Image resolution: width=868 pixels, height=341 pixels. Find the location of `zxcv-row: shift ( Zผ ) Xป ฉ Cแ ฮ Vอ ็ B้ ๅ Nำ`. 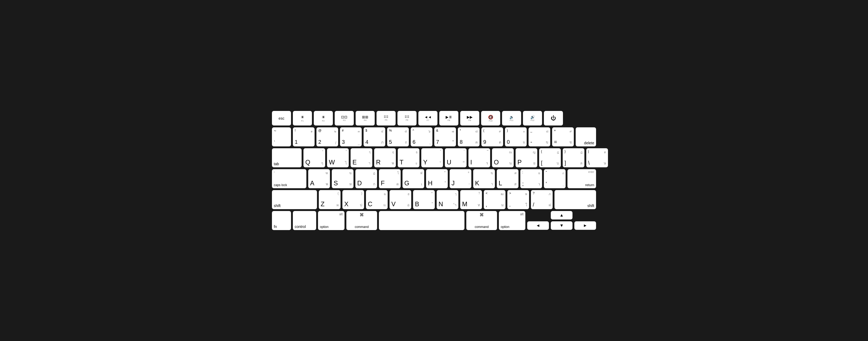

zxcv-row: shift ( Zผ ) Xป ฉ Cแ ฮ Vอ ็ B้ ๅ Nำ is located at coordinates (434, 199).